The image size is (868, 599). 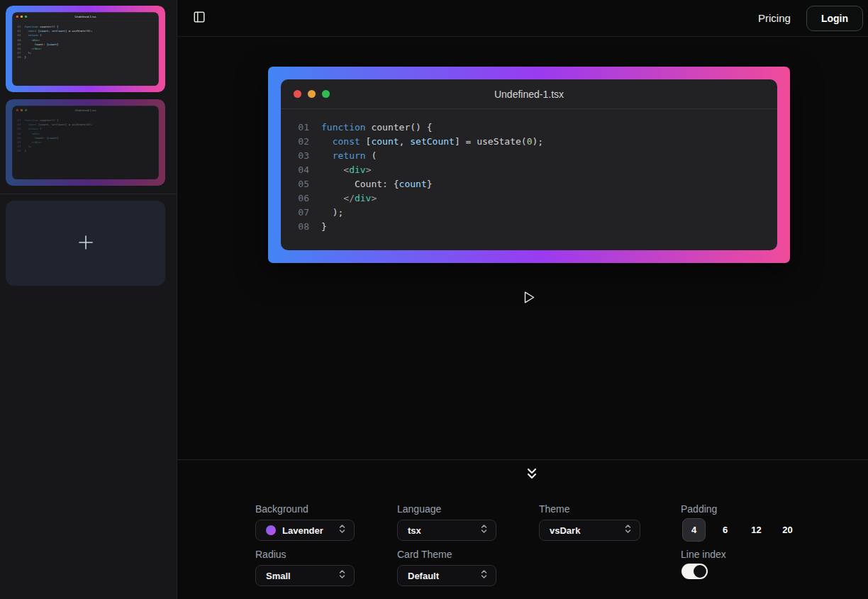 I want to click on code-token: </, so click(x=349, y=198).